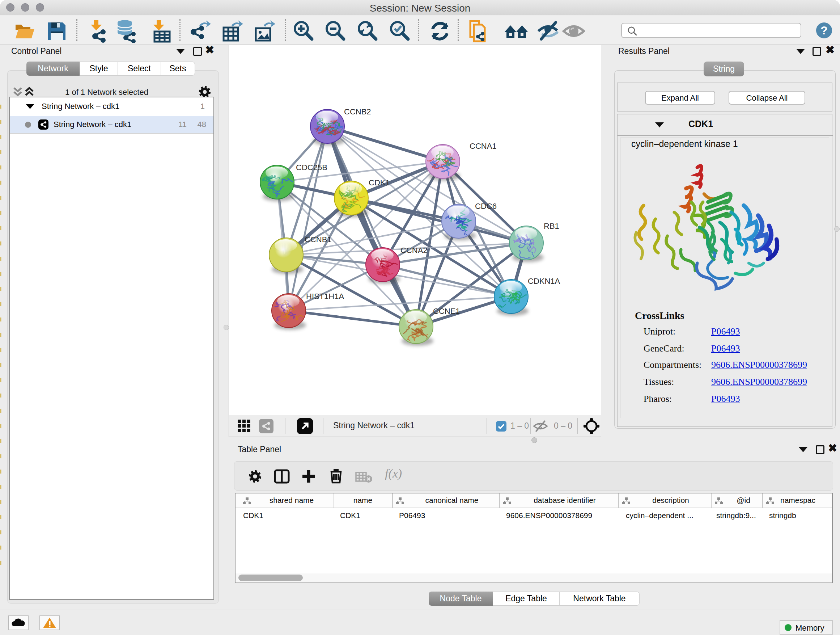 The image size is (840, 635). Describe the element at coordinates (318, 239) in the screenshot. I see `svg-text: CCNB1` at that location.